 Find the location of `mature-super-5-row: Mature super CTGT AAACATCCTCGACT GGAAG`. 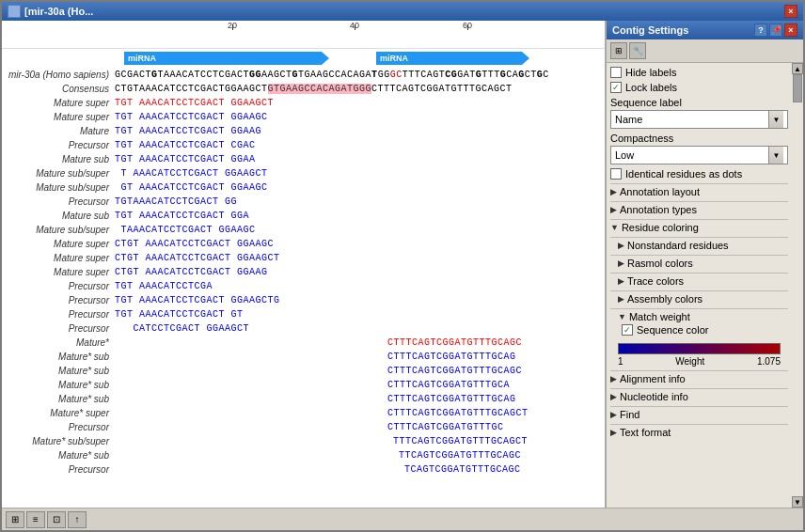

mature-super-5-row: Mature super CTGT AAACATCCTCGACT GGAAG is located at coordinates (303, 273).